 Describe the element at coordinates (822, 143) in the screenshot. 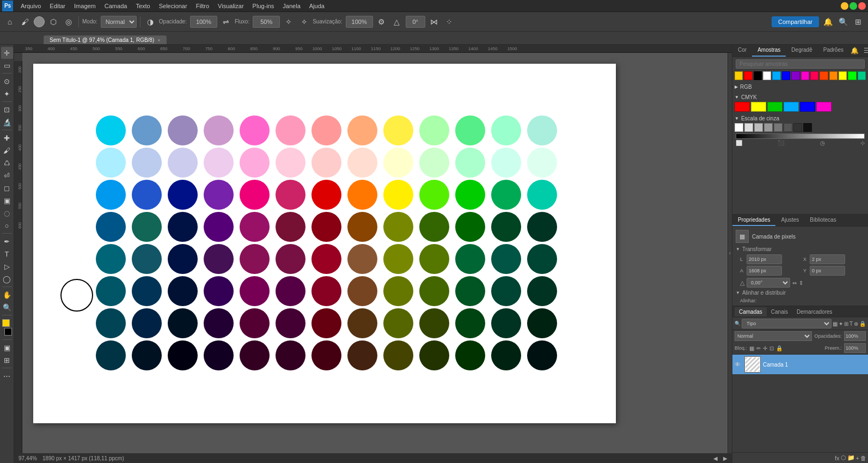

I see `grayscale-icon-end1: ◷` at that location.